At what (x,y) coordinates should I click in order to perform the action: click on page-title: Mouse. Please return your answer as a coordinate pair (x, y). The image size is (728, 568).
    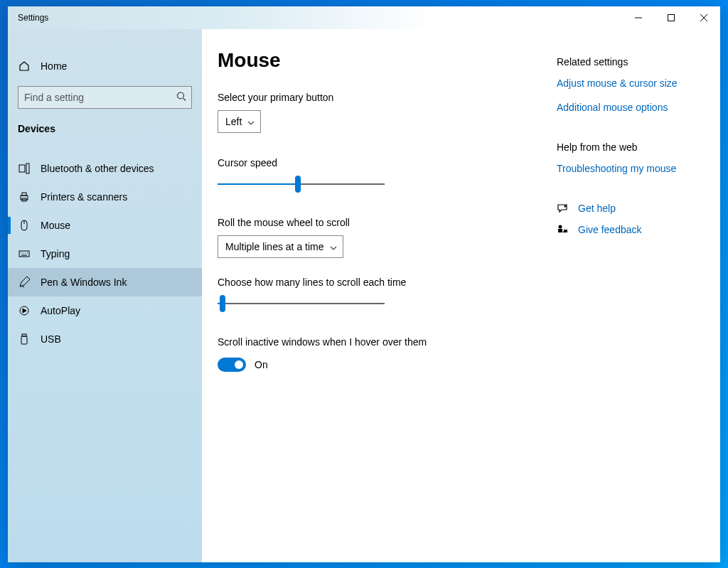
    Looking at the image, I should click on (377, 60).